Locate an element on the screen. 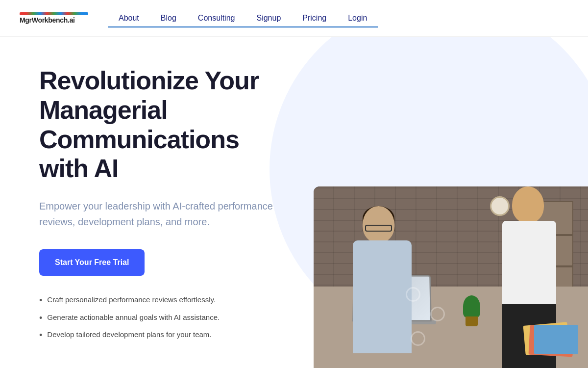 The height and width of the screenshot is (368, 588). table-papers is located at coordinates (554, 341).